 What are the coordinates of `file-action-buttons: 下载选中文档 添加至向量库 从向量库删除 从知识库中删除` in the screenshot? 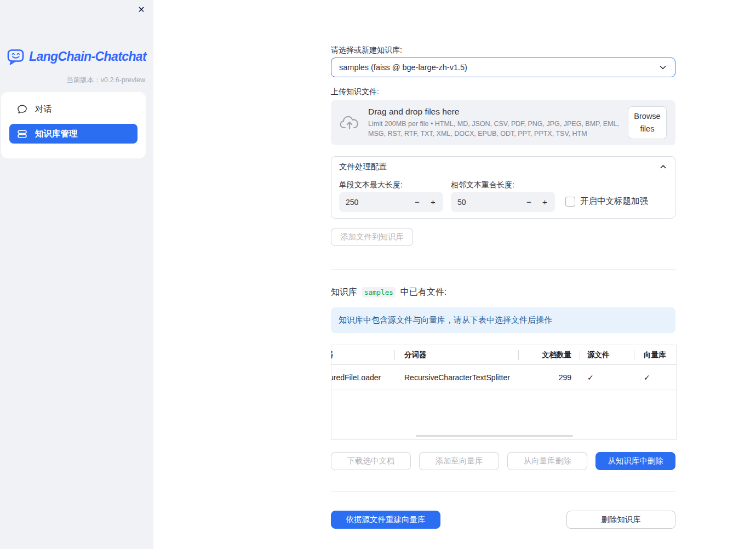 It's located at (503, 461).